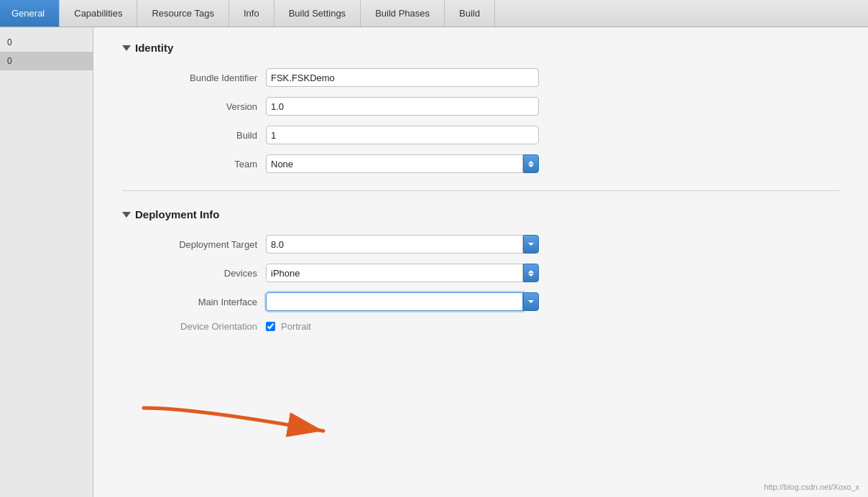 The height and width of the screenshot is (497, 868). What do you see at coordinates (531, 302) in the screenshot?
I see `main-interface-arrow` at bounding box center [531, 302].